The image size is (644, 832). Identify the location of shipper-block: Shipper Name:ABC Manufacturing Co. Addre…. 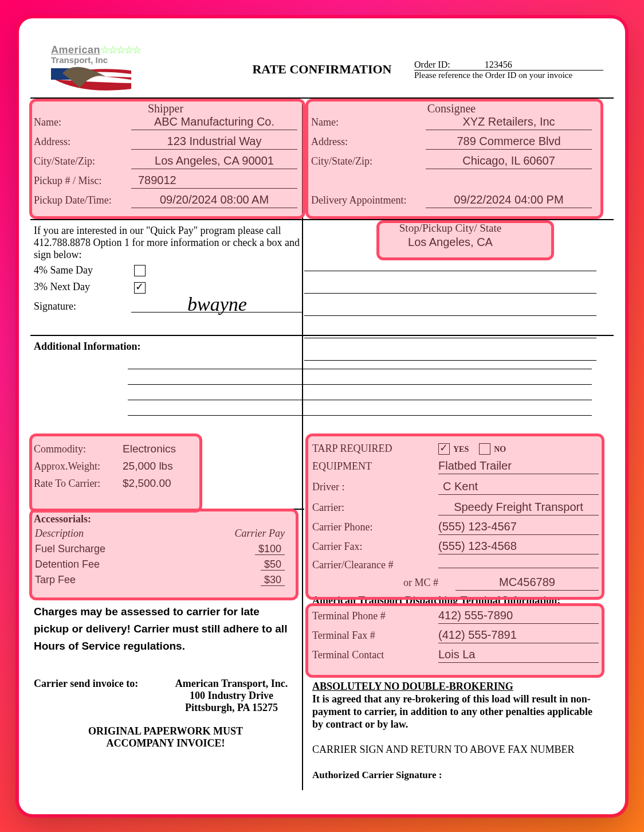
(166, 157).